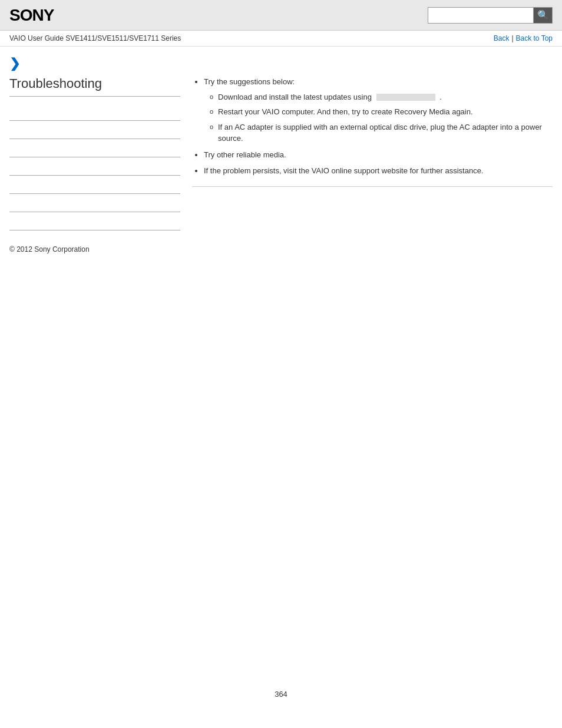 The image size is (562, 728). I want to click on list-item: If the problem persists, visit the VAIO …, so click(378, 171).